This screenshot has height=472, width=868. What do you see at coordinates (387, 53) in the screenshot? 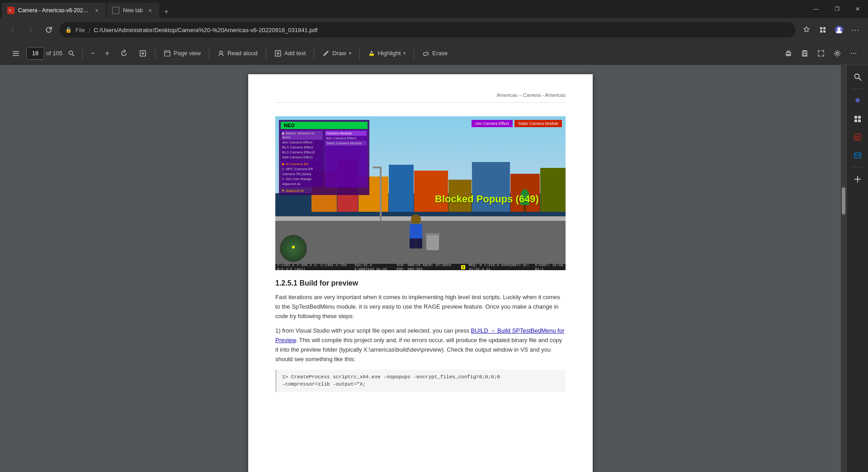
I see `highlight-button: Highlight ▾` at bounding box center [387, 53].